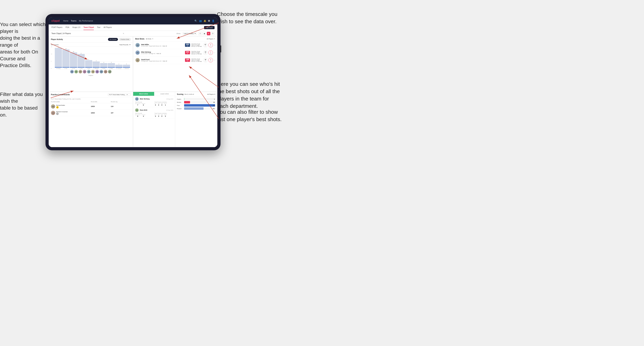 The width and height of the screenshot is (644, 346). Describe the element at coordinates (61, 33) in the screenshot. I see `team-name-label: Team Clippd | 14 Players` at that location.